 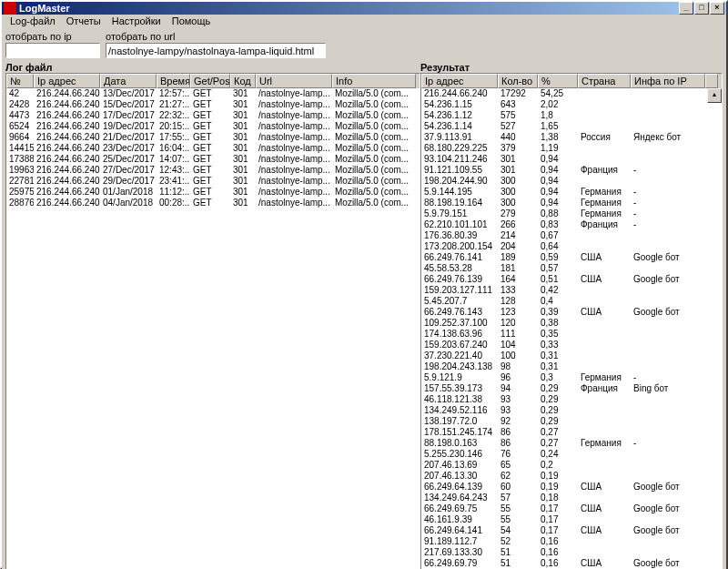 I want to click on right-table-title: Результат, so click(x=445, y=67).